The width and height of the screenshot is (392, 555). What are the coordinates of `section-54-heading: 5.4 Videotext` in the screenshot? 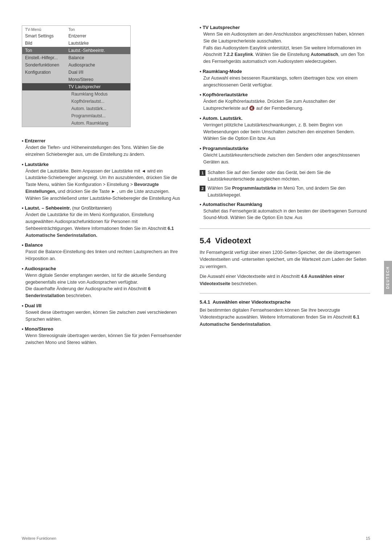 It's located at (285, 241).